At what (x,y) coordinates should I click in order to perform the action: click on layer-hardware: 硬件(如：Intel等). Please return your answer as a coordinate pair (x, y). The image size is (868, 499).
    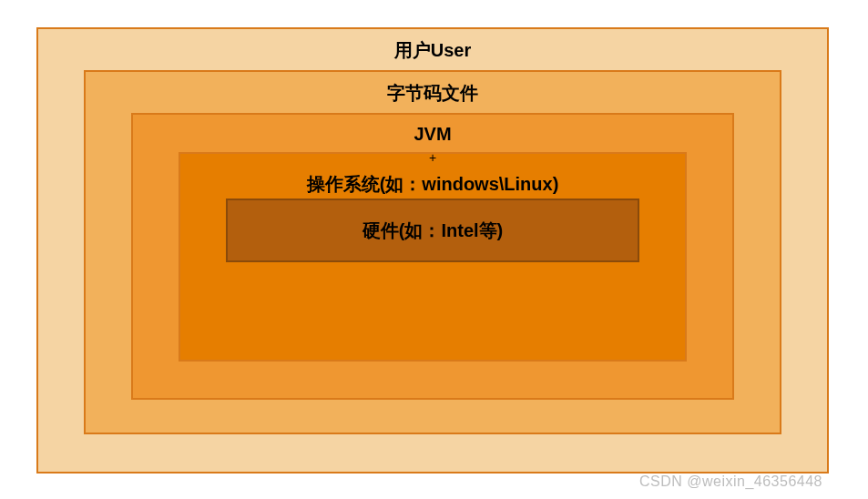
    Looking at the image, I should click on (433, 230).